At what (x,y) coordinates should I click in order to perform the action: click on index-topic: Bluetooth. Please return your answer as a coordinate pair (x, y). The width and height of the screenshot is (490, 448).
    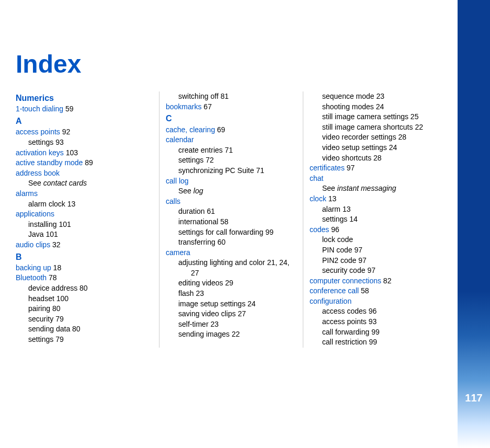
    Looking at the image, I should click on (31, 278).